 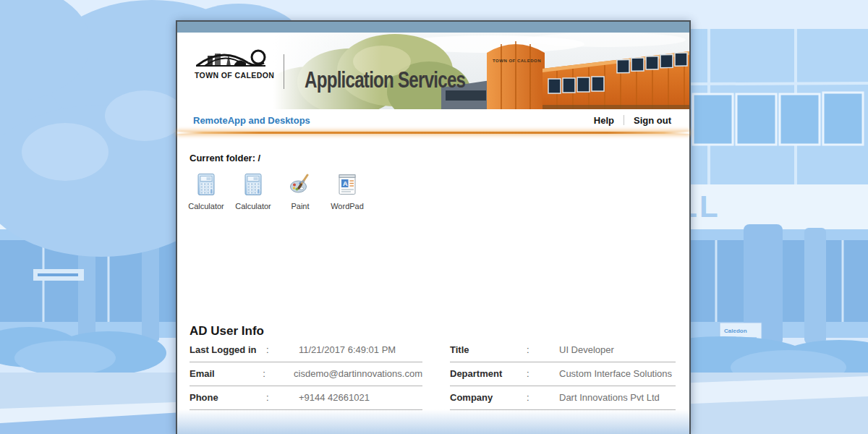 I want to click on ad-user-info-section: AD User Info Last Logged in : 11/21/2017…, so click(x=433, y=370).